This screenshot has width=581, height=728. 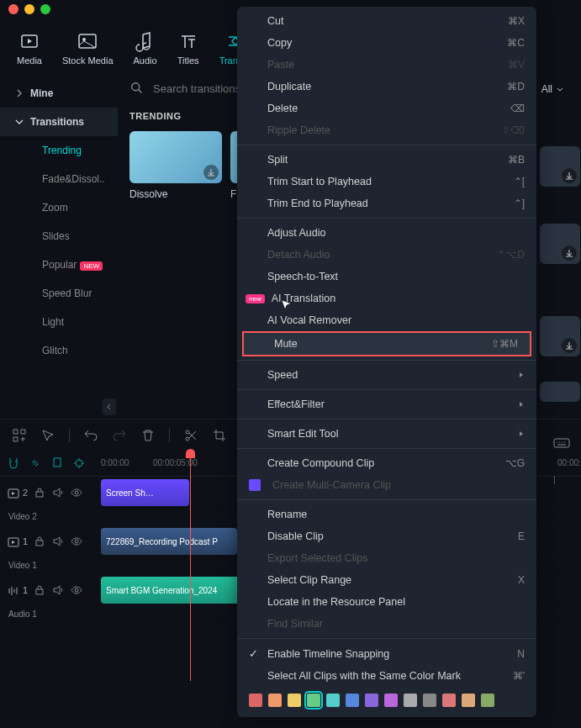 What do you see at coordinates (79, 463) in the screenshot?
I see `bug-icon` at bounding box center [79, 463].